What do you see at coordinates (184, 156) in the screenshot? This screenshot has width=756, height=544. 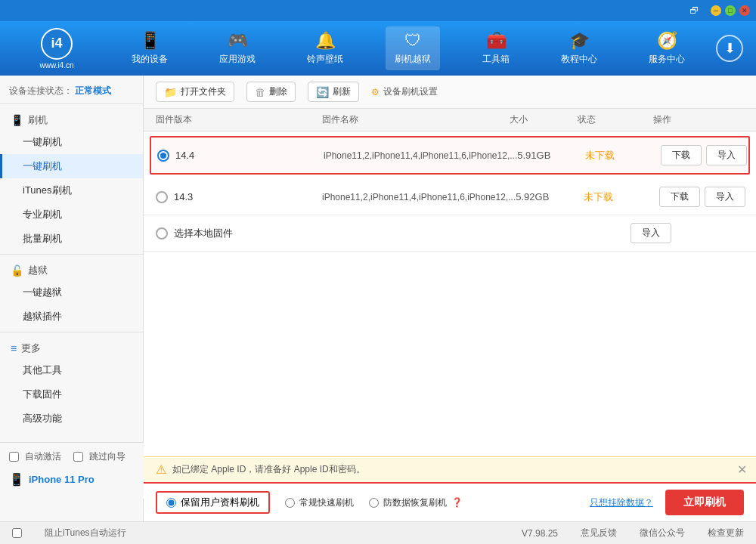 I see `firmware-row-1-version: 14.4` at bounding box center [184, 156].